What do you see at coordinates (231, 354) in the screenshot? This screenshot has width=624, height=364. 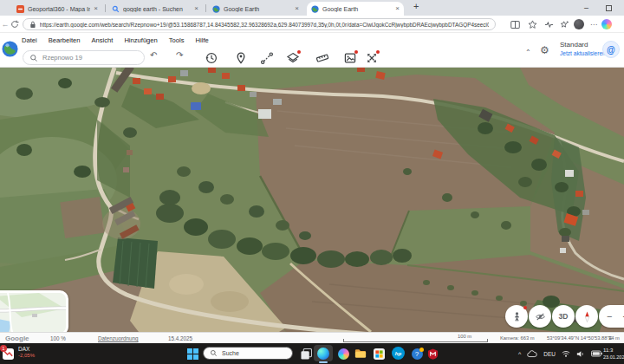 I see `taskbar-search-placeholder: Suche` at bounding box center [231, 354].